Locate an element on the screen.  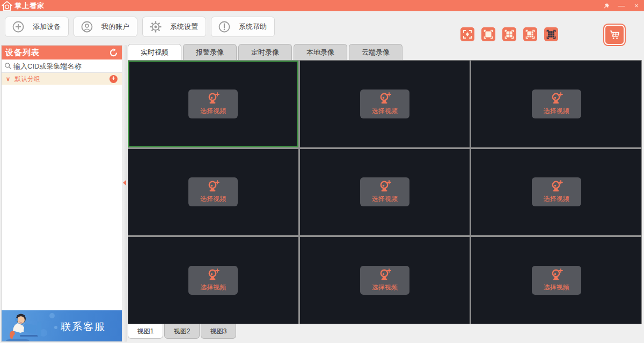
chevron-down-icon: ∨ is located at coordinates (8, 79).